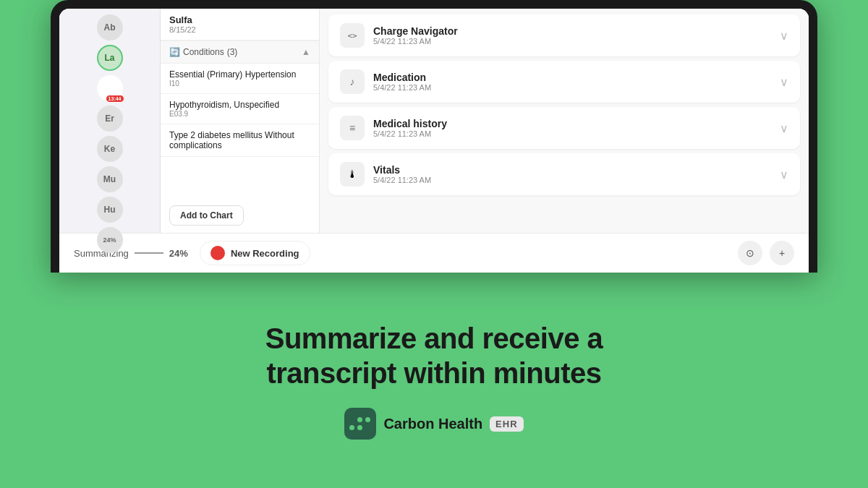  Describe the element at coordinates (572, 134) in the screenshot. I see `record-date-3: 5/4/22 11:23 AM` at that location.